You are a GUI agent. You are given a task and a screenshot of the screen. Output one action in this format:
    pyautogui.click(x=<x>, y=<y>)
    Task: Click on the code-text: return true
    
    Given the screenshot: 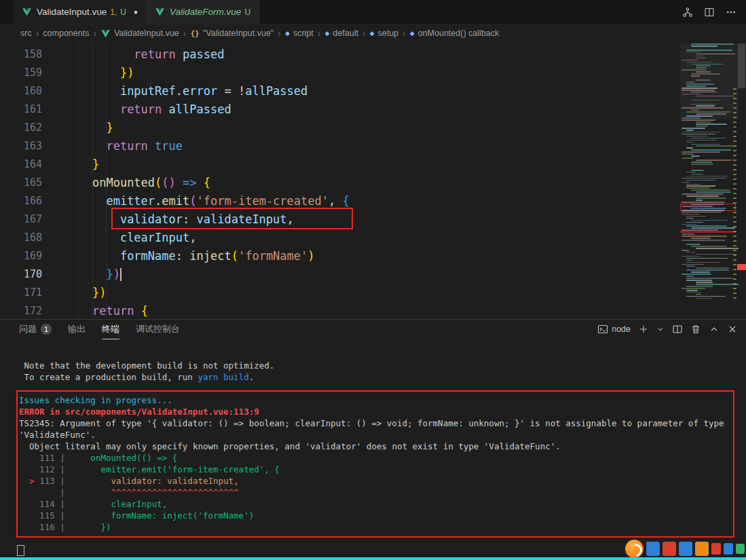 What is the action you would take?
    pyautogui.click(x=124, y=147)
    